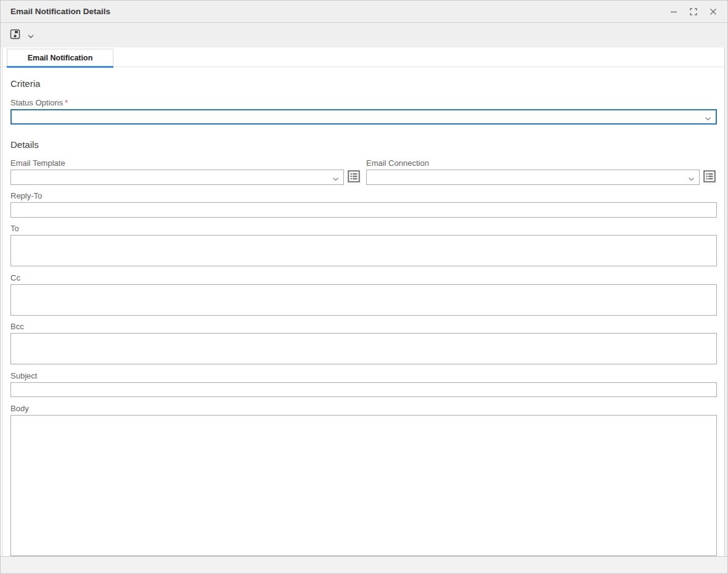 This screenshot has height=574, width=728. I want to click on save-icon, so click(15, 35).